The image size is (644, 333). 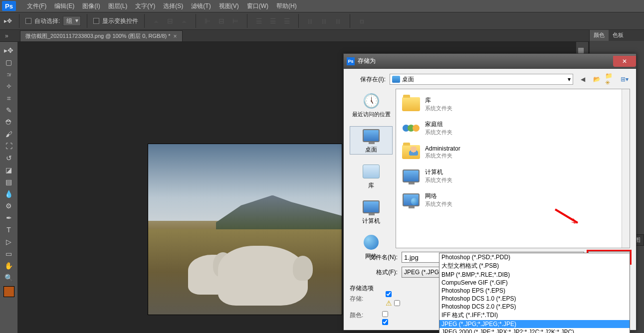 What do you see at coordinates (28, 21) in the screenshot?
I see `auto-select-checkbox` at bounding box center [28, 21].